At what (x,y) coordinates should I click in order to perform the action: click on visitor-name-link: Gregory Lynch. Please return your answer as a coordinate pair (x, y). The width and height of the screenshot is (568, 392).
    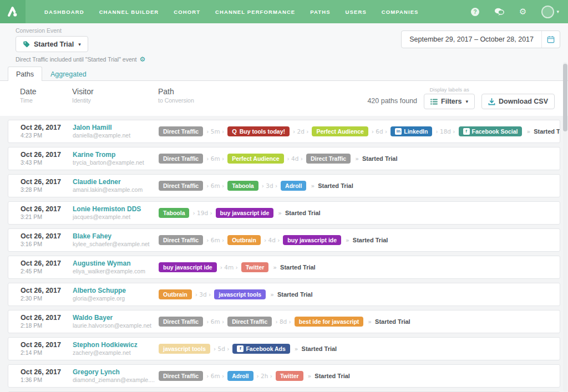
    Looking at the image, I should click on (115, 373).